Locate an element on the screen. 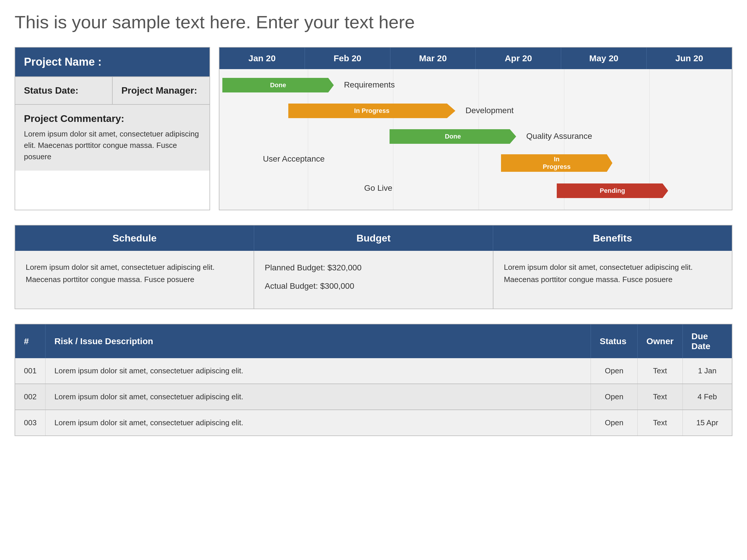  development-arrow: In Progress is located at coordinates (372, 111).